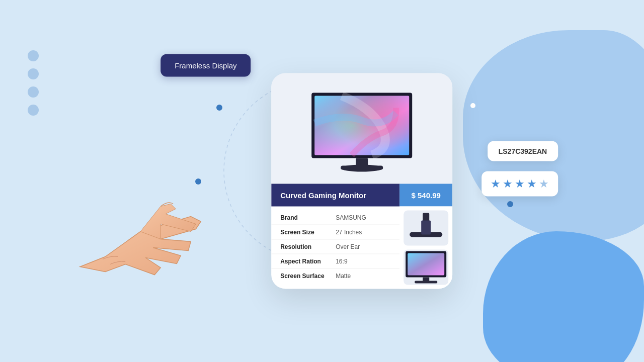  I want to click on spec-row: Screen Surface Matte, so click(335, 276).